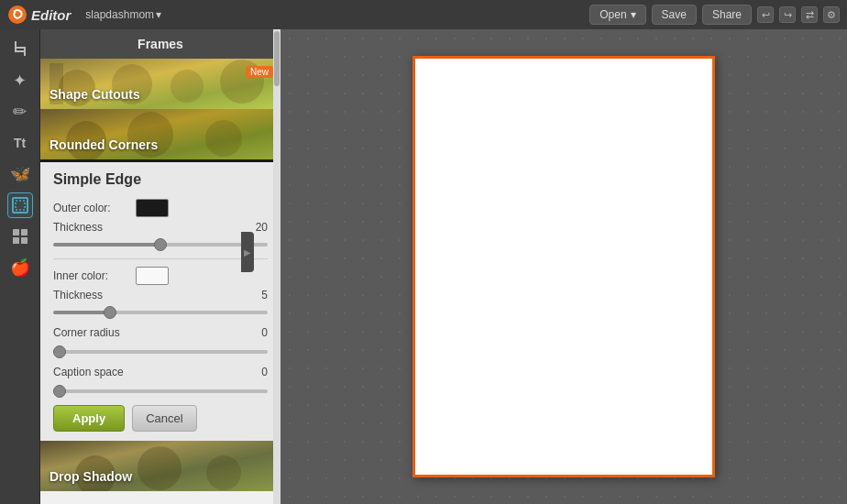 This screenshot has height=504, width=847. What do you see at coordinates (277, 267) in the screenshot?
I see `sidebar-scrollbar` at bounding box center [277, 267].